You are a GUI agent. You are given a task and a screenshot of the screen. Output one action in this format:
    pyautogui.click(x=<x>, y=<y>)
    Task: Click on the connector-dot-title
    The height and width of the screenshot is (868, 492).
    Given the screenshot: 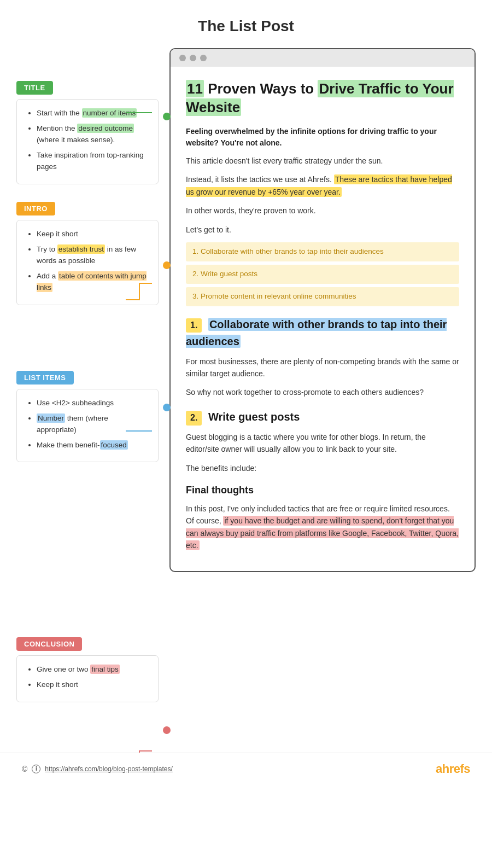 What is the action you would take?
    pyautogui.click(x=167, y=116)
    